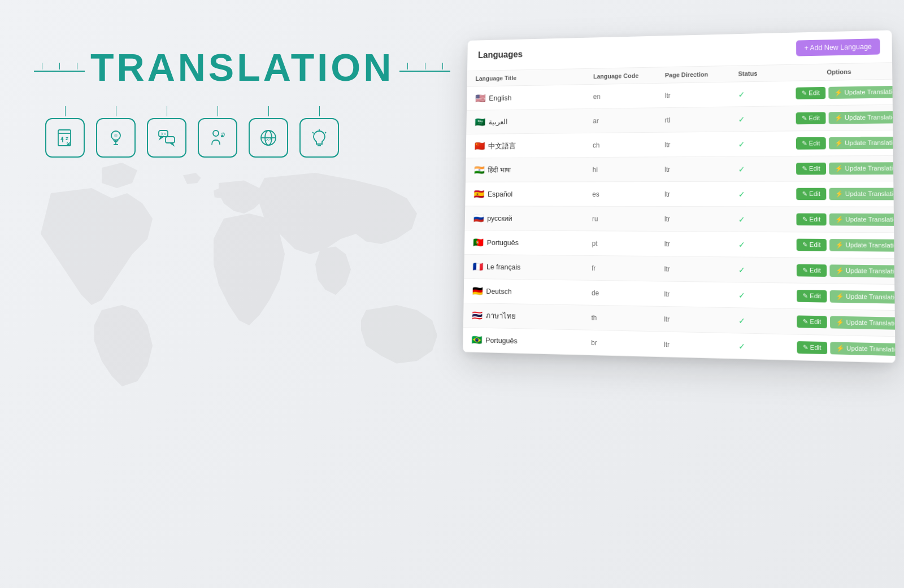 The width and height of the screenshot is (904, 588). What do you see at coordinates (189, 102) in the screenshot?
I see `left-section: TRANSLATION A Z` at bounding box center [189, 102].